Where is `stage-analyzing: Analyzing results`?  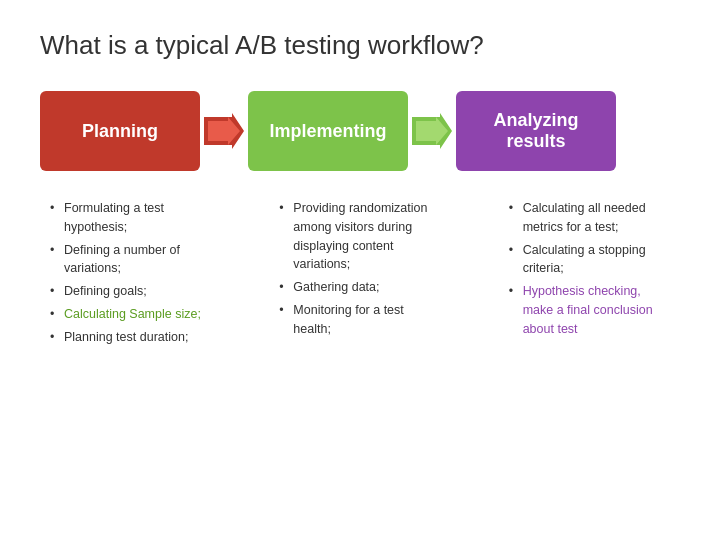 stage-analyzing: Analyzing results is located at coordinates (536, 131).